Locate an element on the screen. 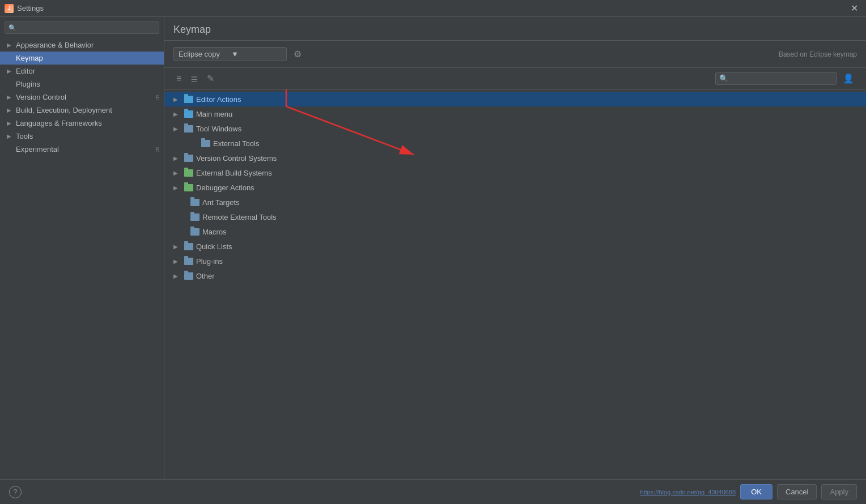 Image resolution: width=866 pixels, height=504 pixels. tree-label-external-build: External Build Systems is located at coordinates (234, 173).